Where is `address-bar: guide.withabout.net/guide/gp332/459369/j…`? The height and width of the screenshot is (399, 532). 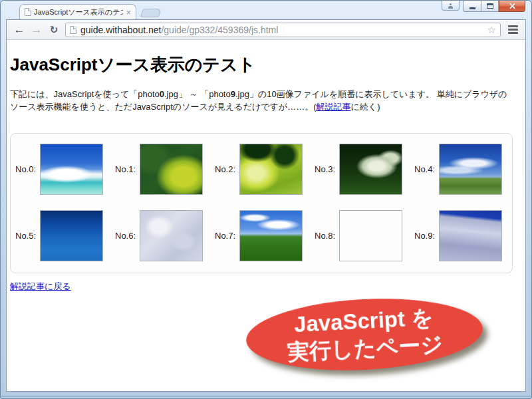
address-bar: guide.withabout.net/guide/gp332/459369/j… is located at coordinates (283, 30).